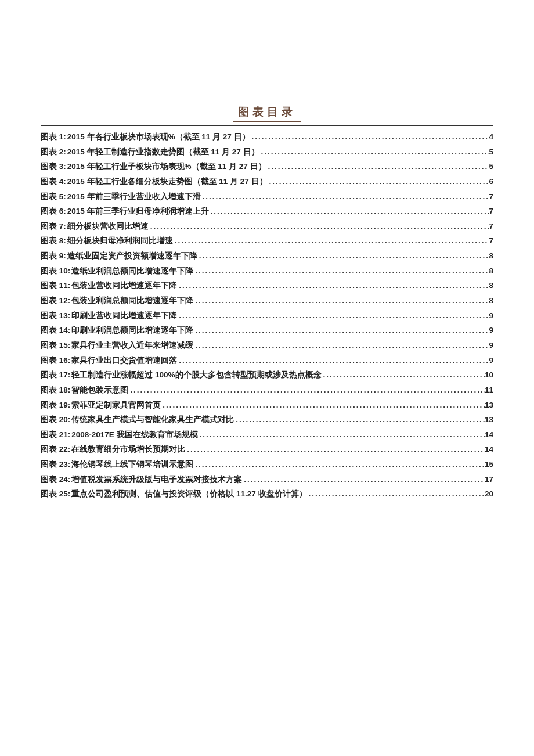  What do you see at coordinates (267, 271) in the screenshot?
I see `toc-entry: 图表 10:造纸业利润总额同比增速逐年下降8` at bounding box center [267, 271].